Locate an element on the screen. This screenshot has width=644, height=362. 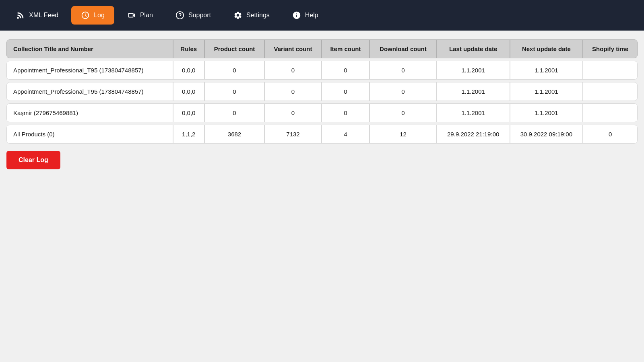
nav-help-label: Help is located at coordinates (312, 15).